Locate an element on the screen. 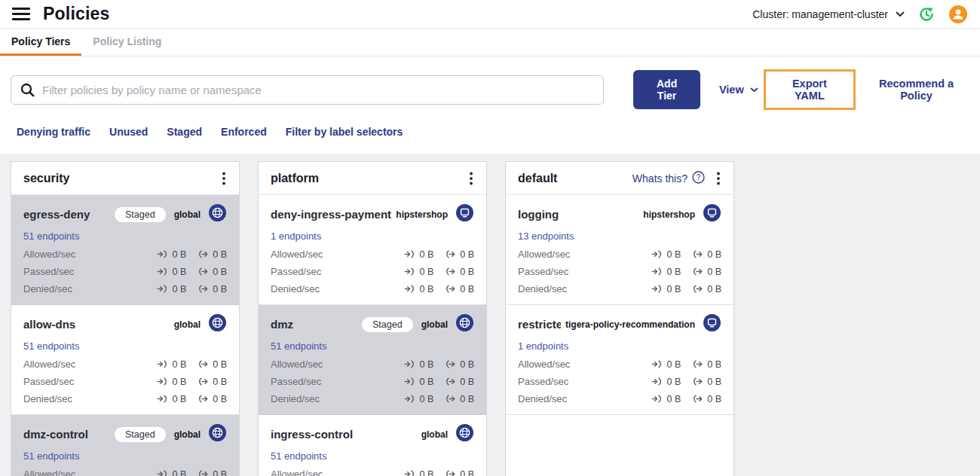  export-yaml-highlight-box: Export YAML is located at coordinates (810, 90).